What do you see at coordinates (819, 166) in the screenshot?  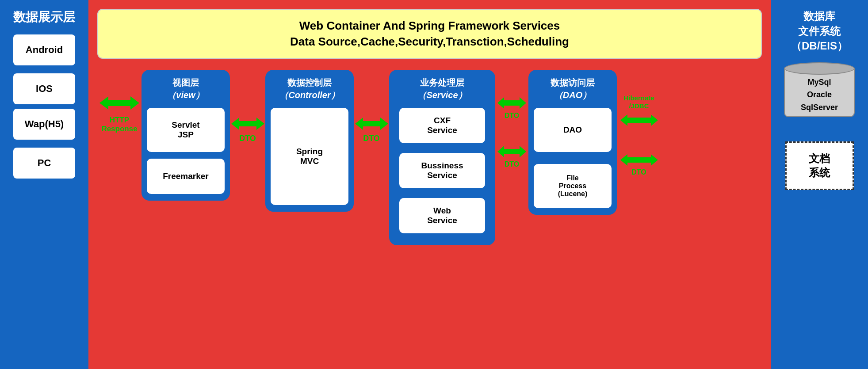 I see `file-doc-text: 文档系统` at bounding box center [819, 166].